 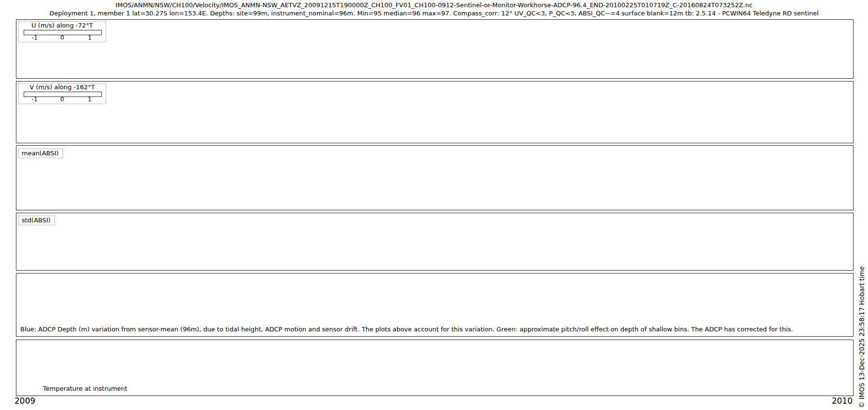 What do you see at coordinates (27, 401) in the screenshot?
I see `x-axis-year-start: 2009` at bounding box center [27, 401].